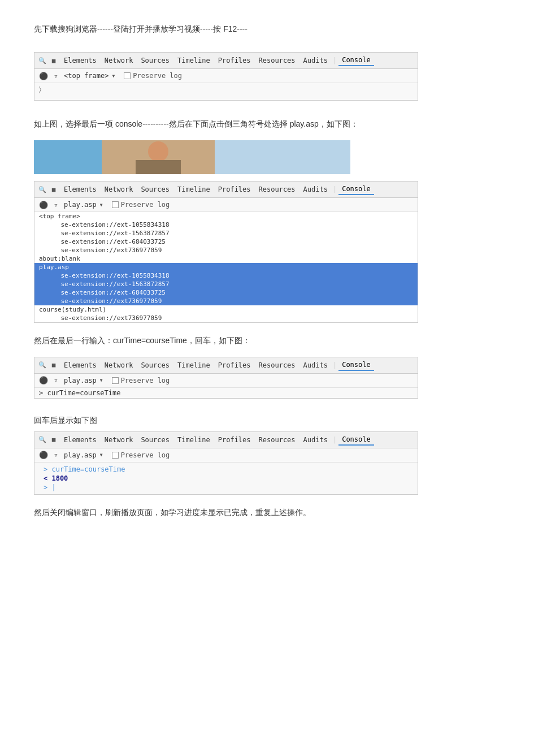  What do you see at coordinates (226, 250) in the screenshot?
I see `dropdown-item-ext4-1: se-extension://ext736977059` at bounding box center [226, 250].